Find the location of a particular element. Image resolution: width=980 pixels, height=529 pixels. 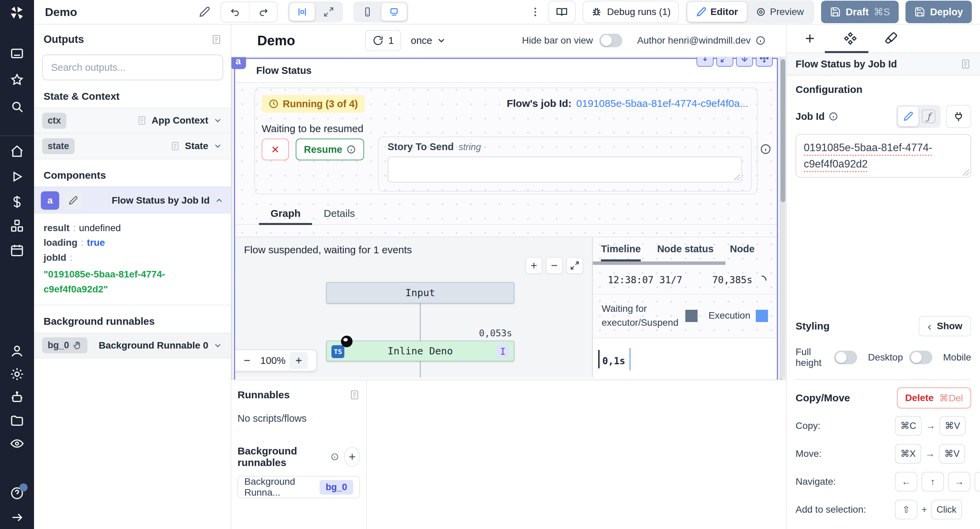

cancel-button: ✕ is located at coordinates (275, 149).